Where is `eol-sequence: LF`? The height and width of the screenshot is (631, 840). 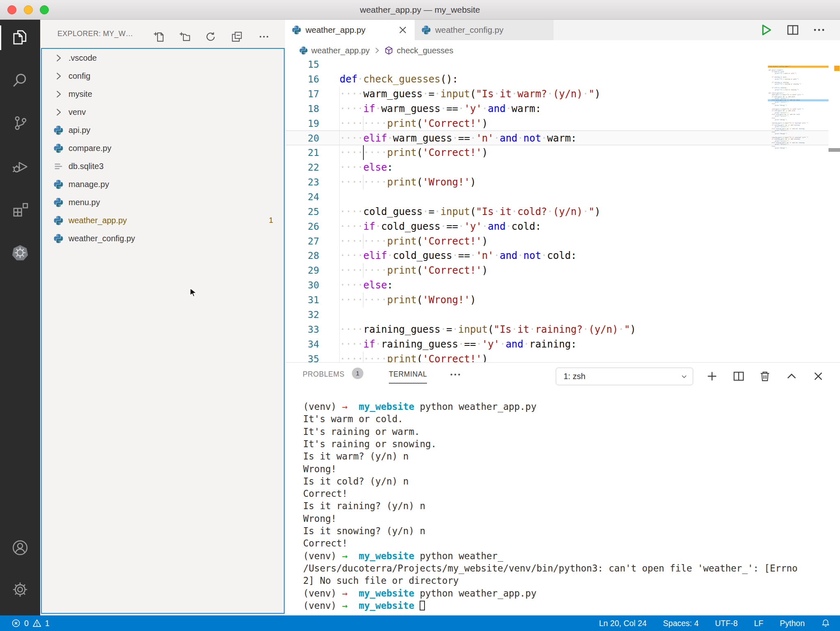
eol-sequence: LF is located at coordinates (759, 624).